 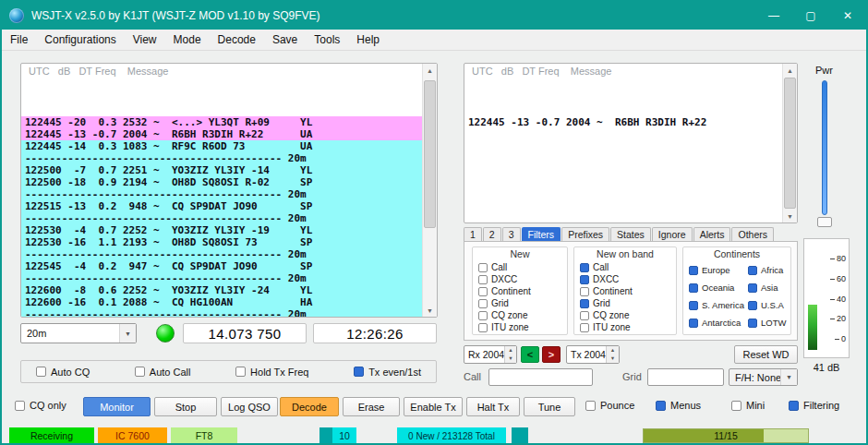 I want to click on menu-item: Save, so click(x=284, y=40).